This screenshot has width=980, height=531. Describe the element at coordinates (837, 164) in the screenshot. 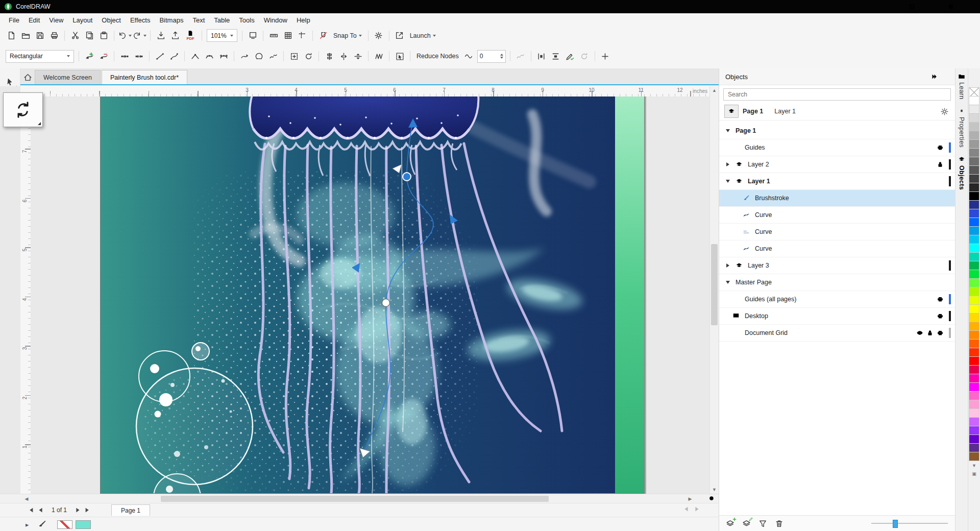

I see `tree-row-layer2: Layer 2` at that location.